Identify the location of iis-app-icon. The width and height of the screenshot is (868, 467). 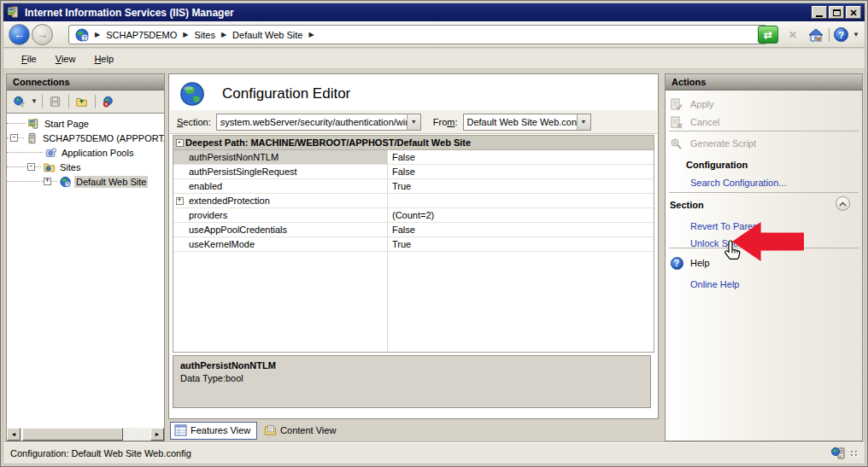
(14, 12).